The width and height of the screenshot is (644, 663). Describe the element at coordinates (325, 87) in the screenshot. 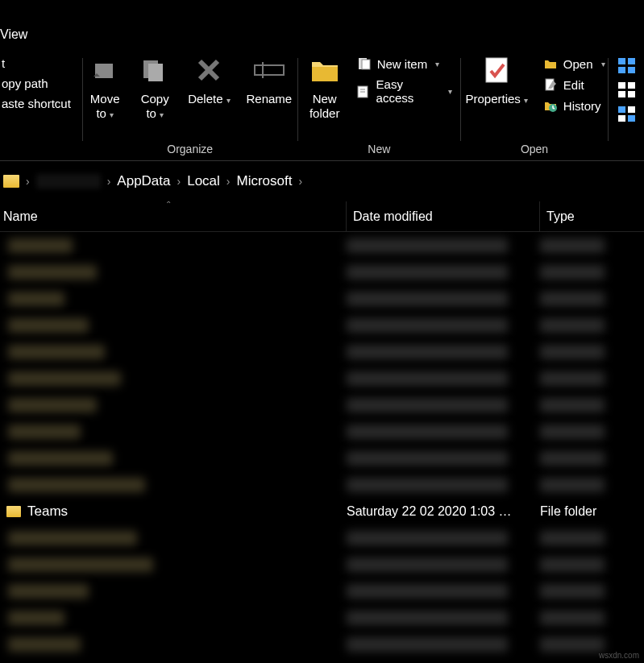

I see `new-folder-button: New folder` at that location.